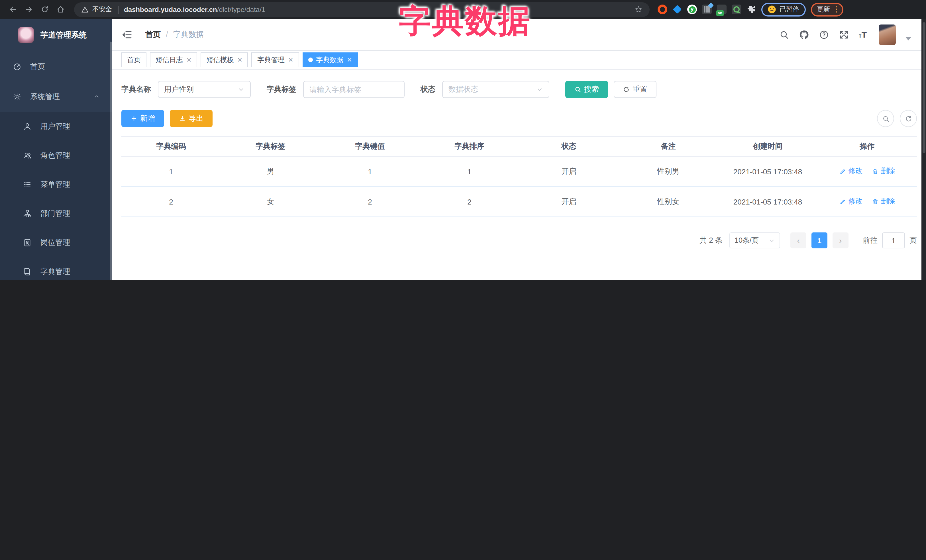 The height and width of the screenshot is (560, 926). Describe the element at coordinates (711, 240) in the screenshot. I see `pagination-total: 共 2 条` at that location.